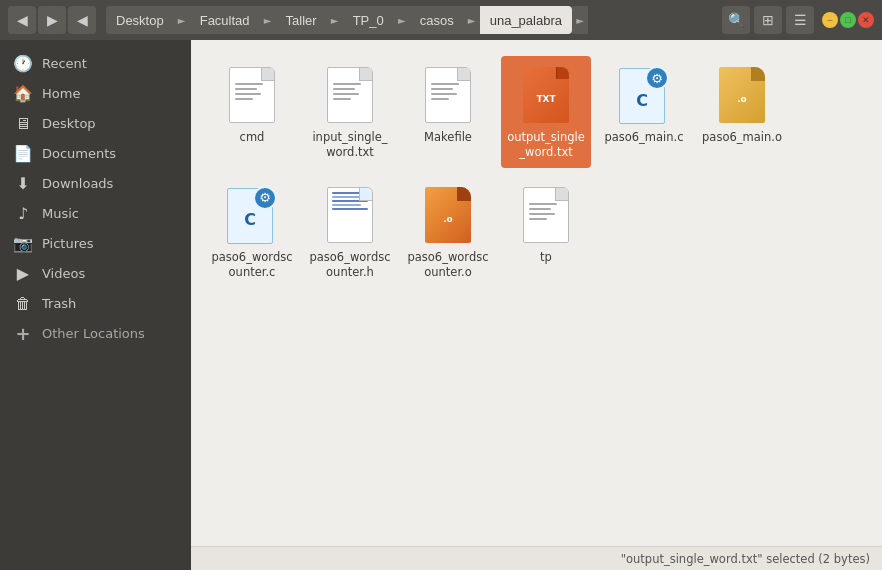 The height and width of the screenshot is (570, 882). What do you see at coordinates (472, 20) in the screenshot?
I see `breadcrumb-sep-5: ►` at bounding box center [472, 20].